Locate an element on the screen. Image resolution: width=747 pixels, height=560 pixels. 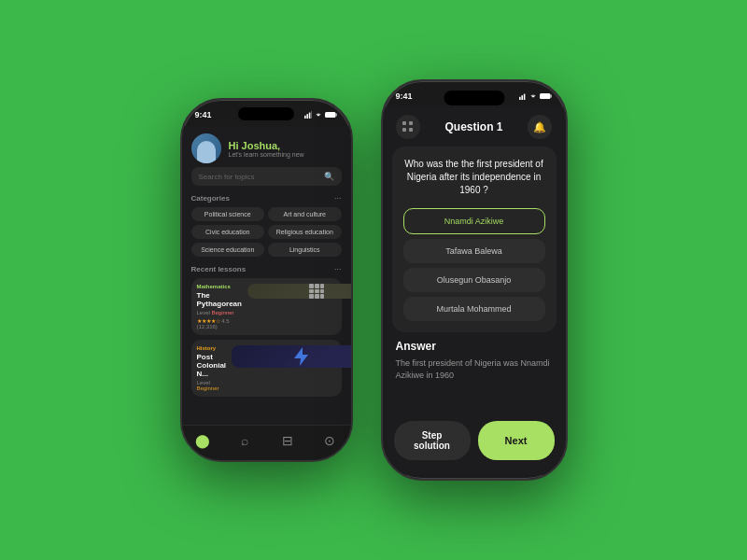
status-time-right: 9:41 is located at coordinates (404, 96).